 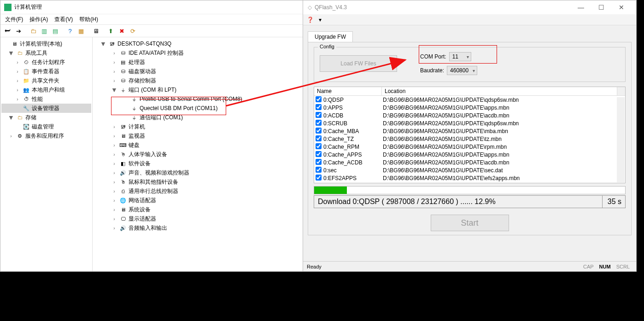 What do you see at coordinates (470, 178) in the screenshot?
I see `list-item: 0:EFS2APPSD:\BG96\BG96MAR02A05M1G\UPDATE…` at bounding box center [470, 178].